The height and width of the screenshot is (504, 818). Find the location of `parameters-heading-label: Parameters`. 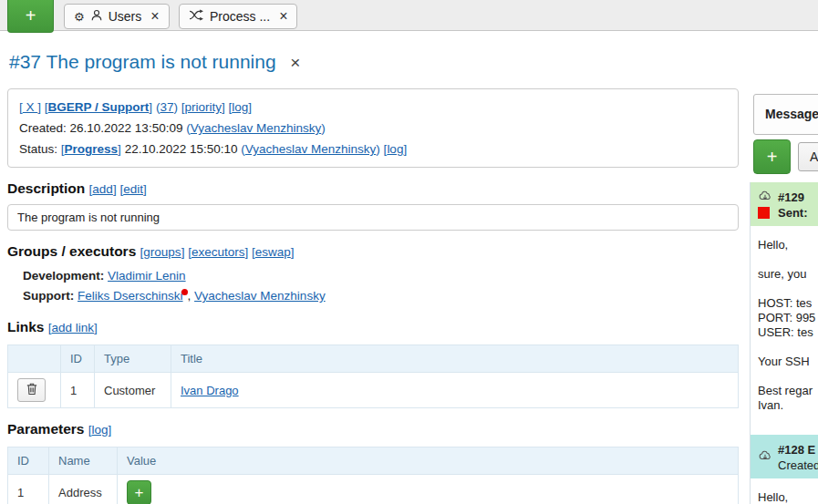

parameters-heading-label: Parameters is located at coordinates (46, 428).